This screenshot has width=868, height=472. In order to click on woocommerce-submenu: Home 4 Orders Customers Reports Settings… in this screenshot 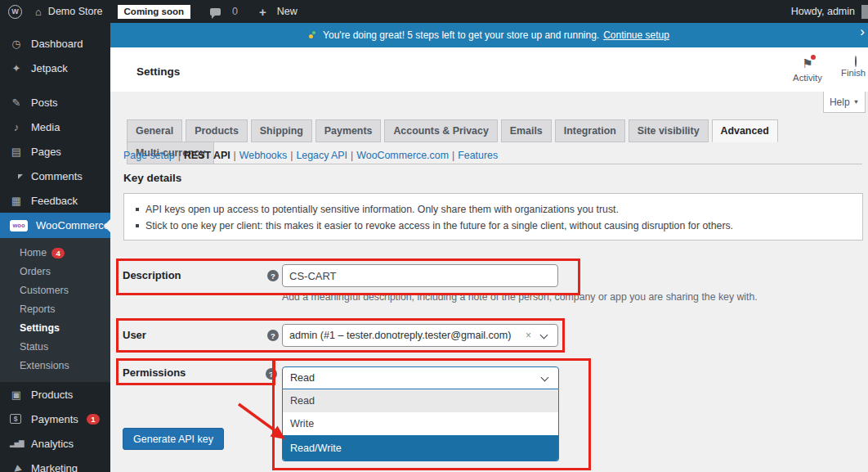, I will do `click(56, 310)`.